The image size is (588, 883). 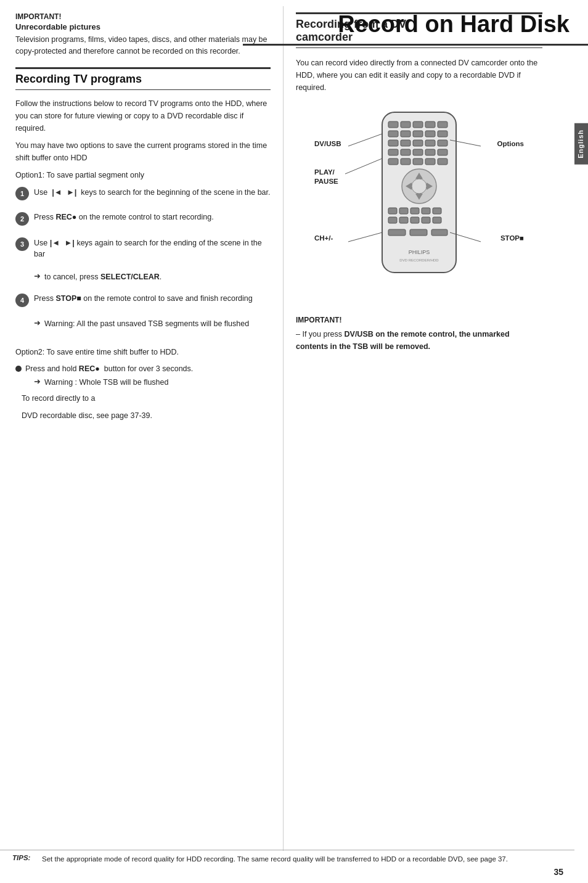 What do you see at coordinates (152, 277) in the screenshot?
I see `arrow-note-1: ➜ to cancel, press SELECT/CLEAR.` at bounding box center [152, 277].